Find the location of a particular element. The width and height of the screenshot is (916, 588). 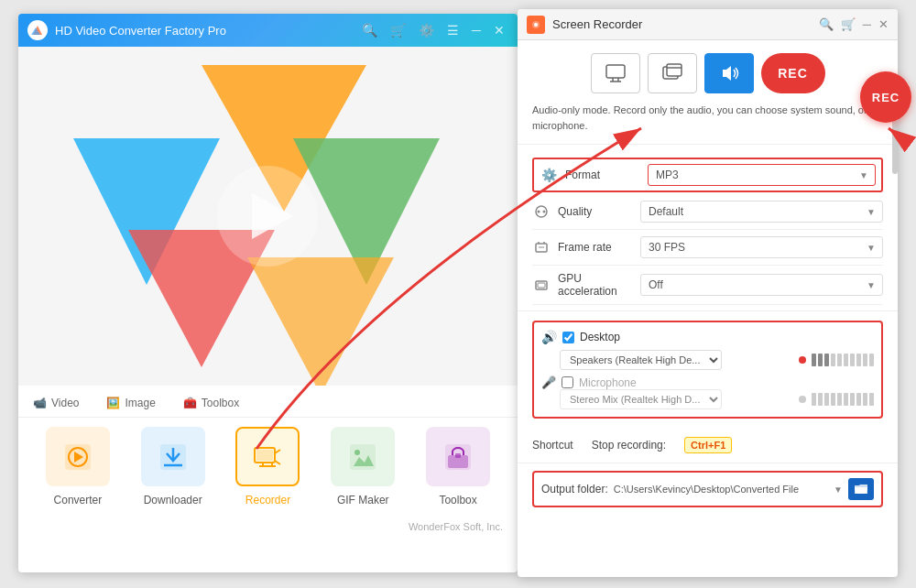

gpu-icon is located at coordinates (541, 285).